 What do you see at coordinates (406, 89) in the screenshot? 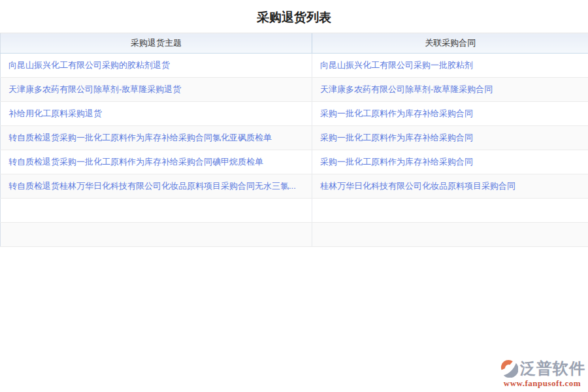
I see `related-contract-link: 天津康多农药有限公司除草剂-敌草隆采购合同` at bounding box center [406, 89].